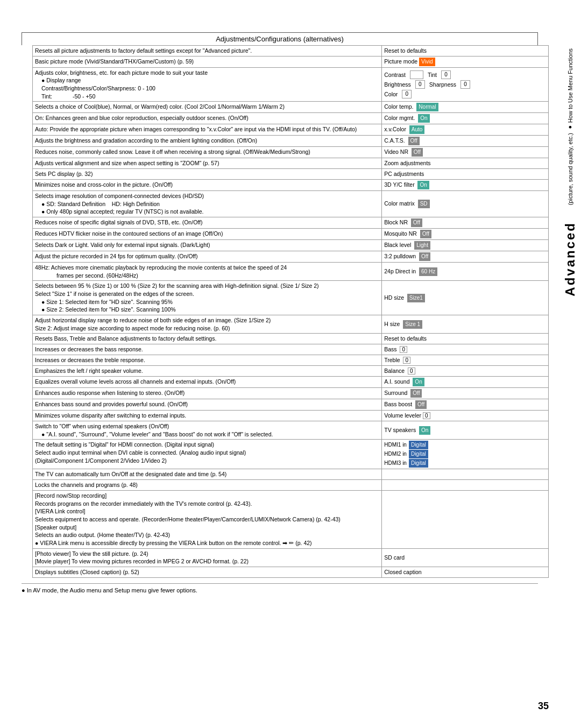  I want to click on control-label: Video NR, so click(397, 152).